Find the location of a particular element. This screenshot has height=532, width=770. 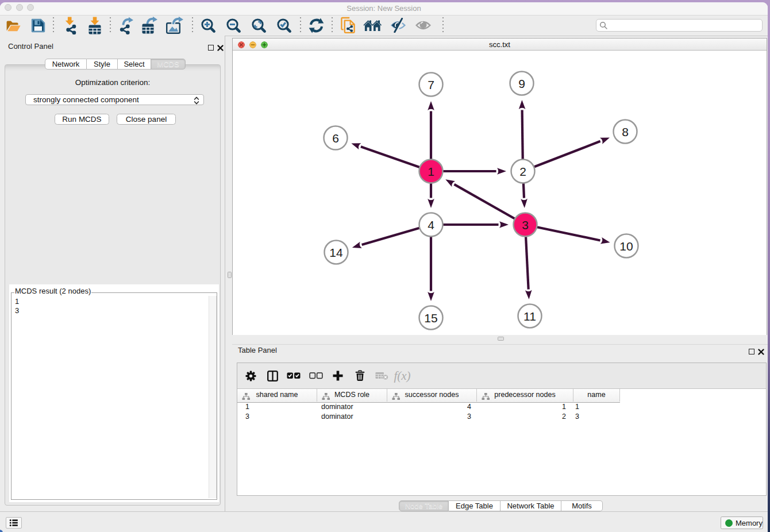

clone-network-button is located at coordinates (348, 25).